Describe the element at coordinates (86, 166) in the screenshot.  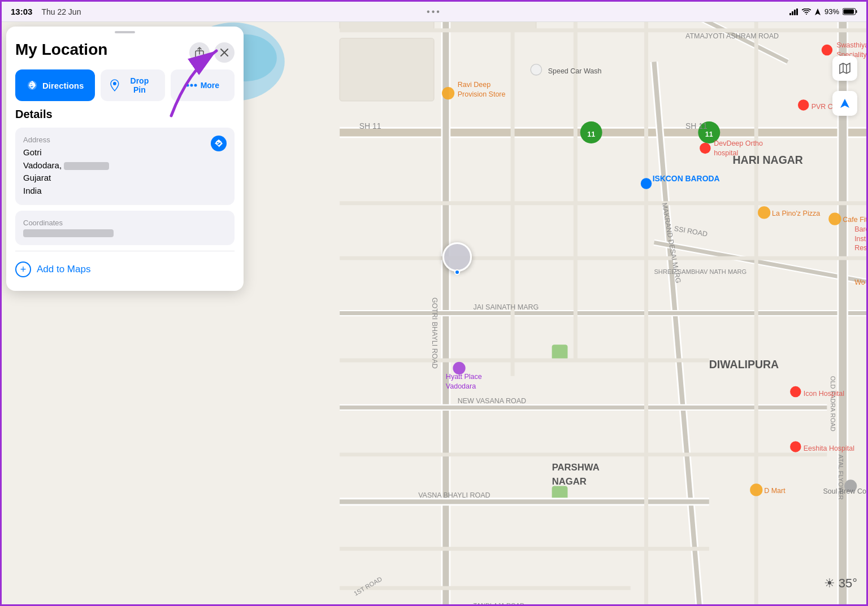
I see `address-blurred` at that location.